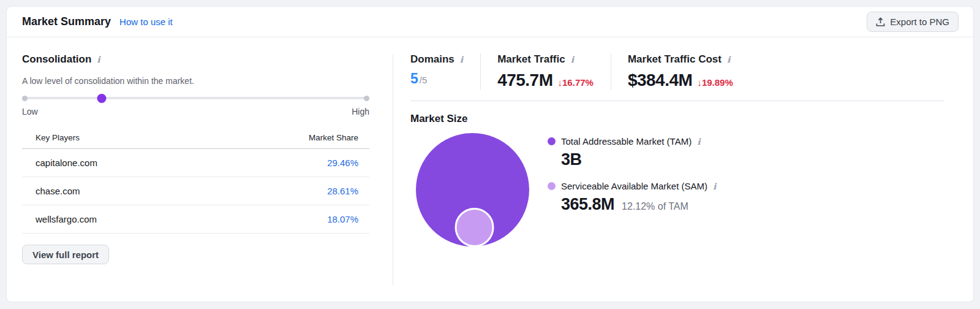 This screenshot has height=309, width=980. I want to click on export-button-label: Export to PNG, so click(920, 22).